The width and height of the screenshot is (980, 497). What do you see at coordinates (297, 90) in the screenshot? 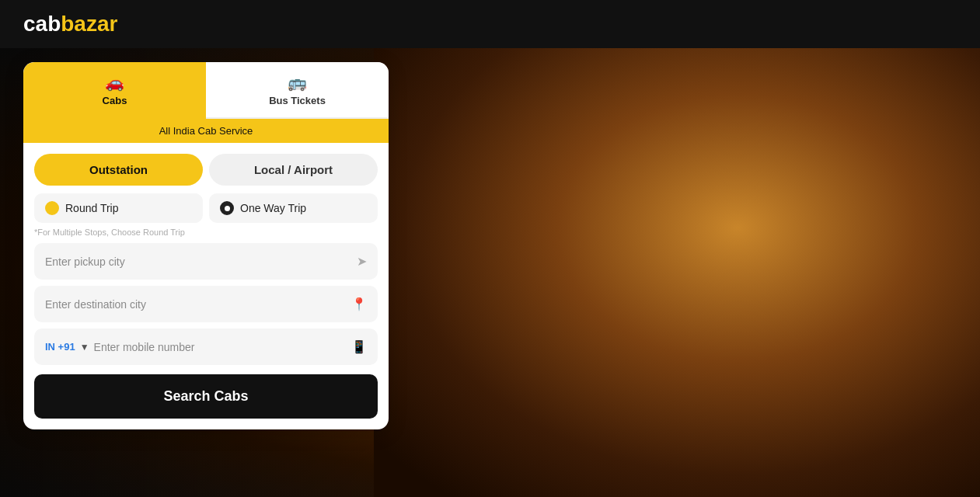
I see `tab-bus: 🚌 Bus Tickets` at bounding box center [297, 90].